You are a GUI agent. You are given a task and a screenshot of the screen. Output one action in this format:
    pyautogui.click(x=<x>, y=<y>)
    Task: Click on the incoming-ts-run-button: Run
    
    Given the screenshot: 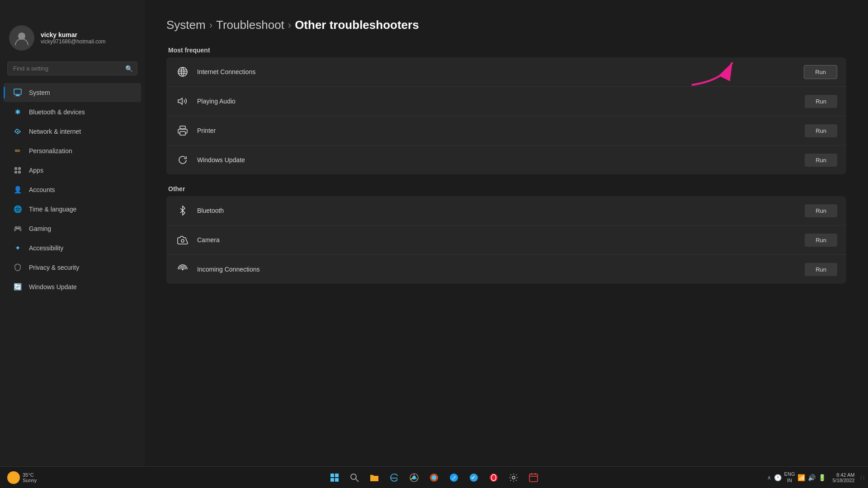 What is the action you would take?
    pyautogui.click(x=821, y=269)
    